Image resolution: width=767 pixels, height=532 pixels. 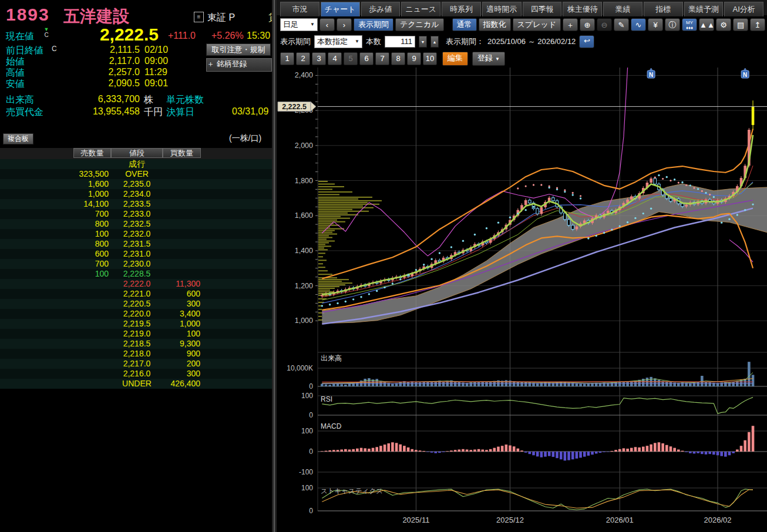 I want to click on preset-6: 6, so click(x=366, y=59).